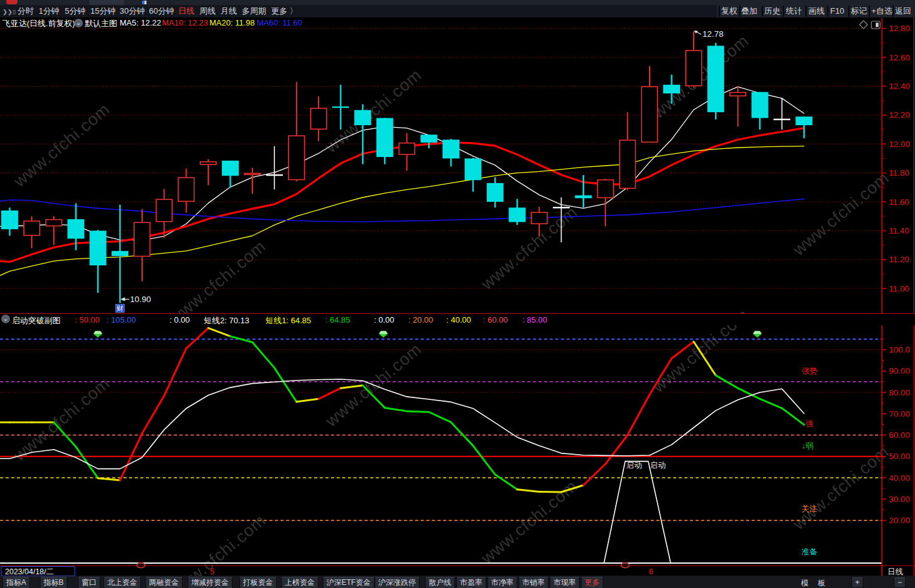  What do you see at coordinates (349, 582) in the screenshot?
I see `toolbar-item-沪深ETF资金: 沪深ETF资金` at bounding box center [349, 582].